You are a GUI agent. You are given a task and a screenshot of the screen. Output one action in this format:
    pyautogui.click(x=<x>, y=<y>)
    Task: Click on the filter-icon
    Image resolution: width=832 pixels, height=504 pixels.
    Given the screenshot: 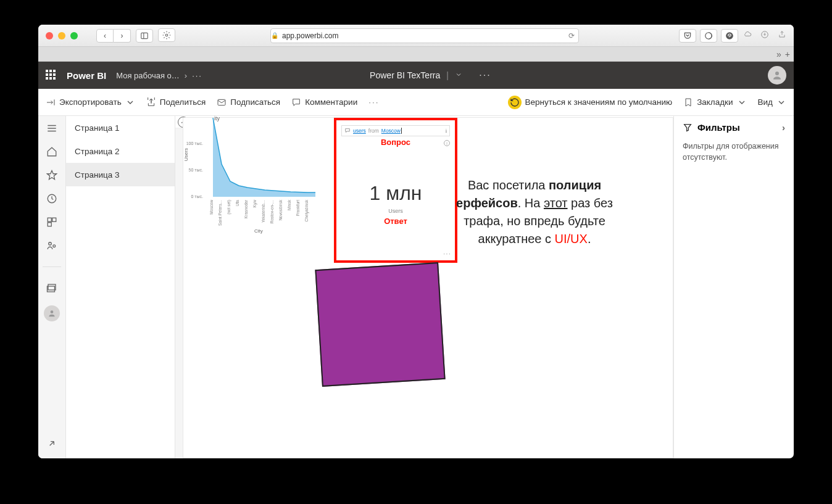 What is the action you would take?
    pyautogui.click(x=688, y=128)
    